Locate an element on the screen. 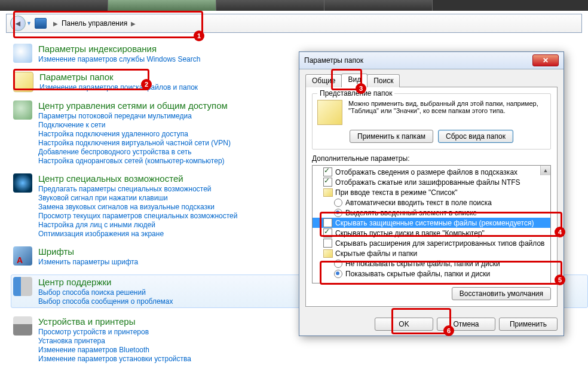 The width and height of the screenshot is (588, 369). nav-dropdown-icon: ▼ is located at coordinates (29, 23).